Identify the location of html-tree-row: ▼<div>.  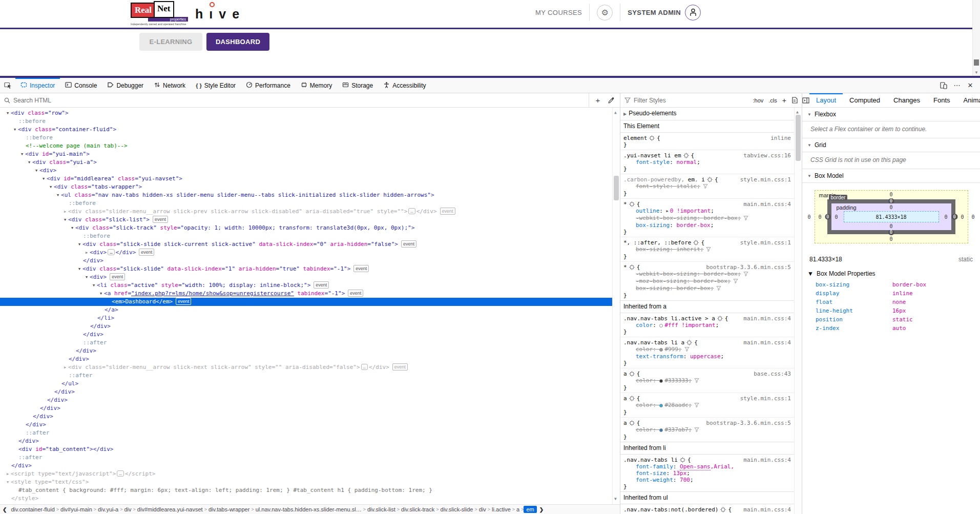
(310, 171).